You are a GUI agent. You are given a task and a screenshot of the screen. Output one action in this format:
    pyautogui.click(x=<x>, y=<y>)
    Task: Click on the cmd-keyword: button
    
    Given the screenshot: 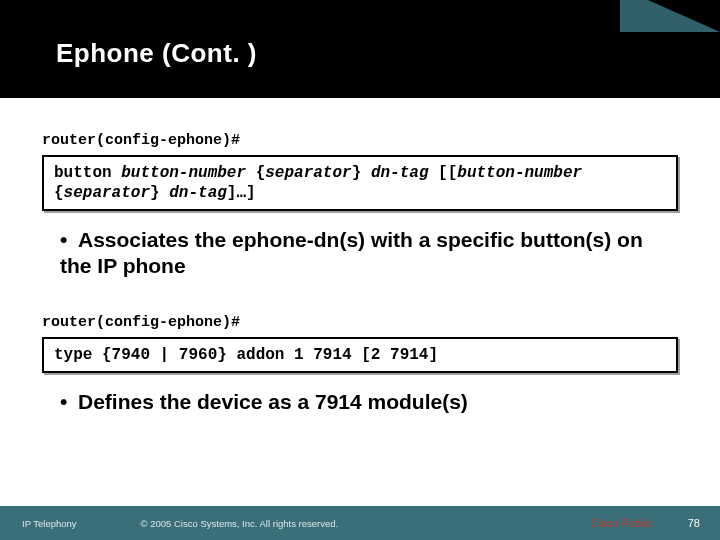 What is the action you would take?
    pyautogui.click(x=88, y=173)
    